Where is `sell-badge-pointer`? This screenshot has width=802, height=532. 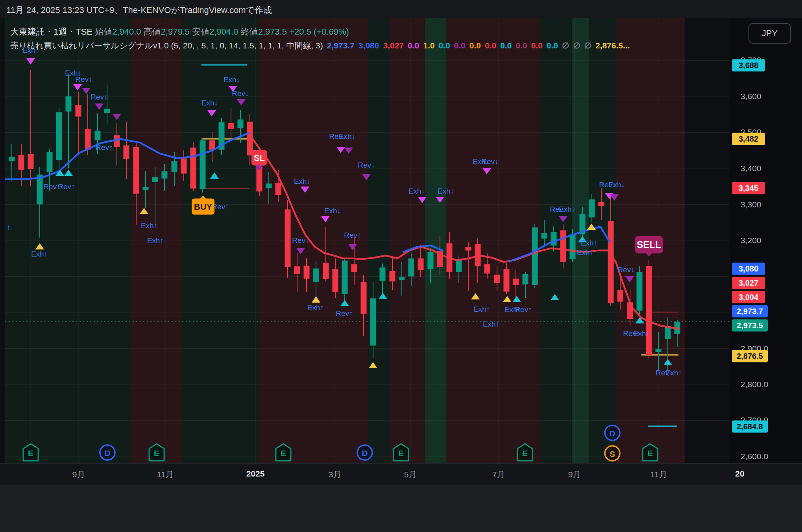
sell-badge-pointer is located at coordinates (649, 255).